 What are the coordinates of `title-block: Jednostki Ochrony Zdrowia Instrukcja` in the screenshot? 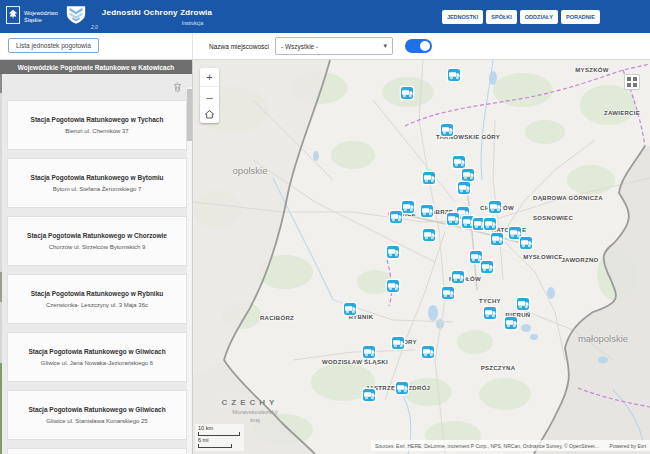 It's located at (157, 17).